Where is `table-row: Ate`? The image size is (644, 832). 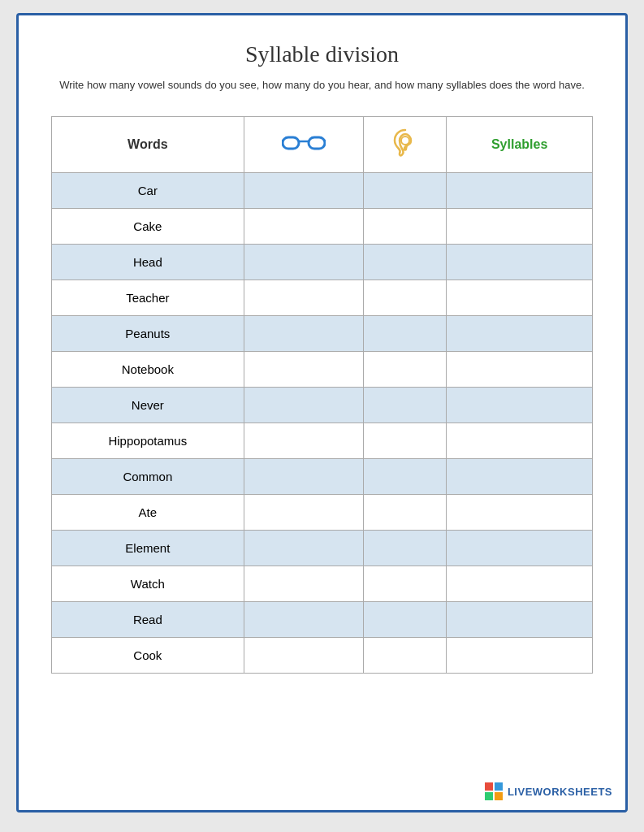
table-row: Ate is located at coordinates (322, 512).